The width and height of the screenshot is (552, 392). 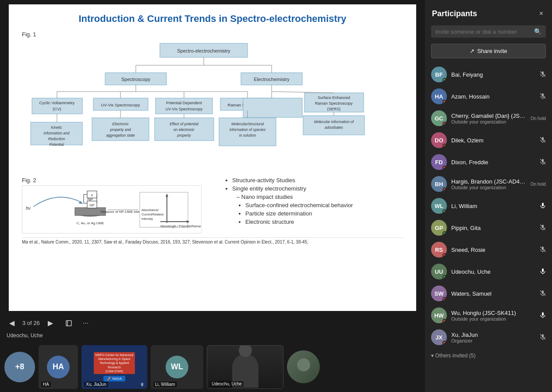 What do you see at coordinates (445, 321) in the screenshot?
I see `status-dot-wu-honglu` at bounding box center [445, 321].